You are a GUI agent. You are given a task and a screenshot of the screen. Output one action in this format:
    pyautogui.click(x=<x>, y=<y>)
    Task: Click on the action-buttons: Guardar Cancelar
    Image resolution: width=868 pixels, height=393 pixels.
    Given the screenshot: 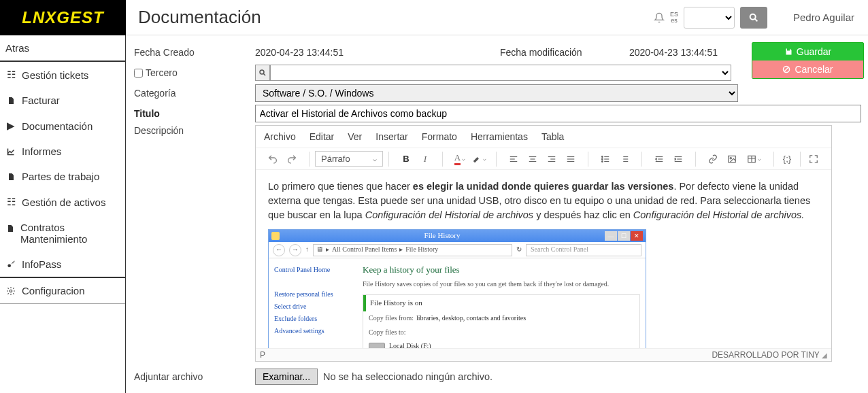 What is the action you would take?
    pyautogui.click(x=808, y=61)
    